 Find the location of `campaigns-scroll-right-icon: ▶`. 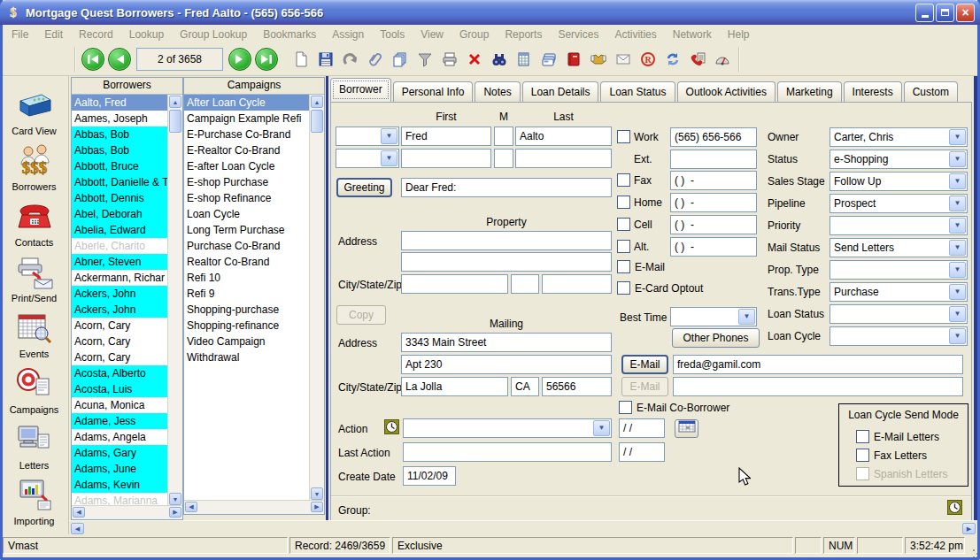

campaigns-scroll-right-icon: ▶ is located at coordinates (317, 507).